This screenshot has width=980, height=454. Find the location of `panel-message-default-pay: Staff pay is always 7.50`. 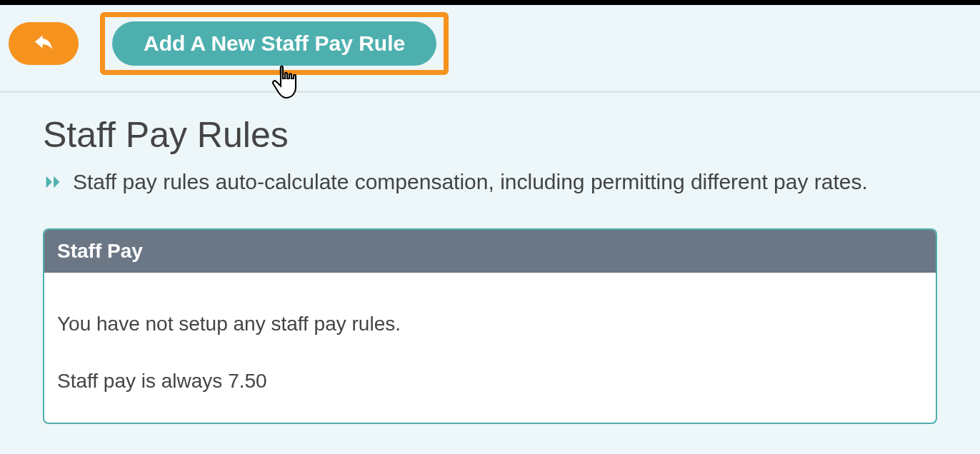

panel-message-default-pay: Staff pay is always 7.50 is located at coordinates (490, 381).